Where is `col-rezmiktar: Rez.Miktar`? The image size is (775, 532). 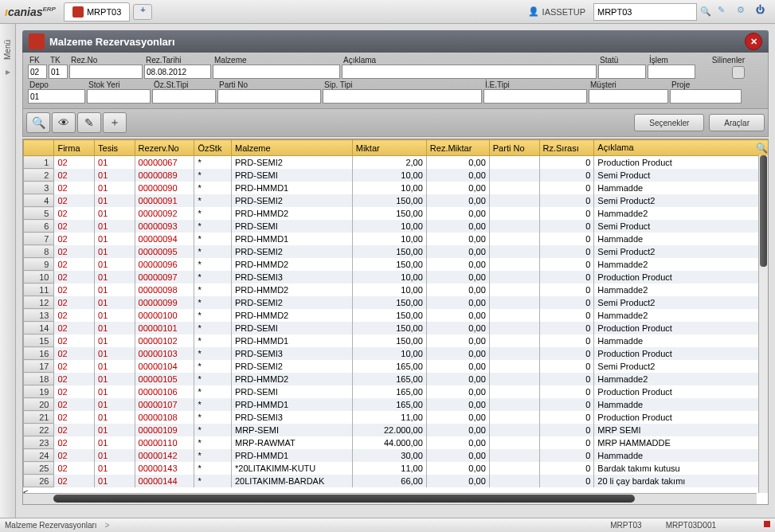
col-rezmiktar: Rez.Miktar is located at coordinates (457, 148).